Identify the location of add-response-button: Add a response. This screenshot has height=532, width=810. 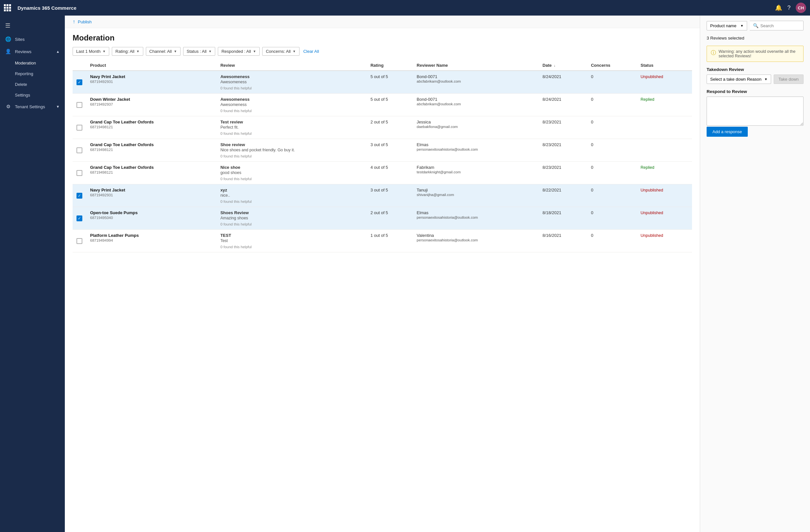
(727, 132).